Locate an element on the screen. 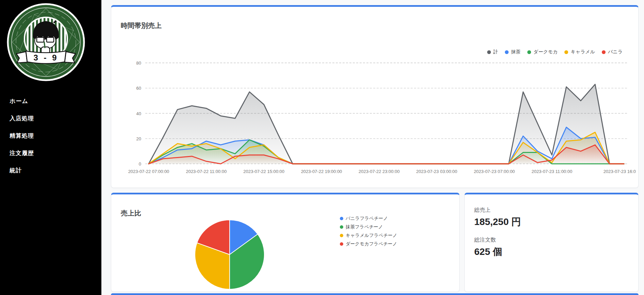  svg-text: 60 is located at coordinates (139, 88).